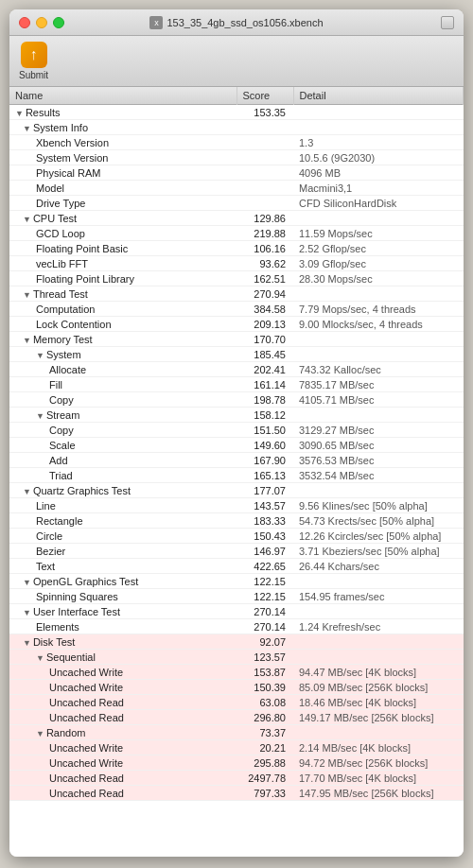 The image size is (473, 868). I want to click on row-detail: 147.95 MB/sec [256K blocks], so click(378, 793).